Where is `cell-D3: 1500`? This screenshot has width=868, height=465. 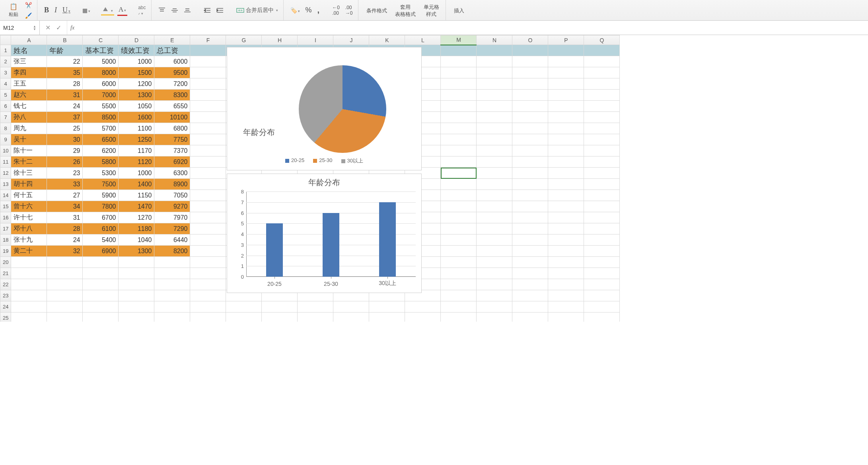 cell-D3: 1500 is located at coordinates (136, 73).